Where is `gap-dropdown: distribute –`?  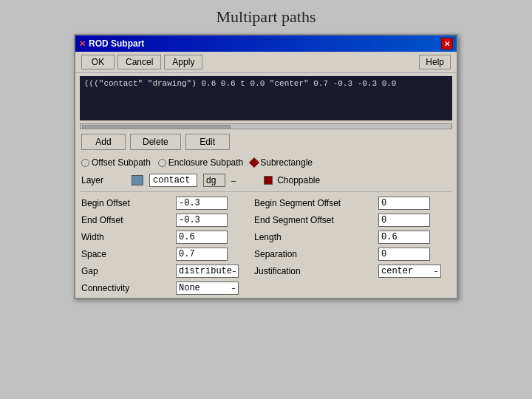 gap-dropdown: distribute – is located at coordinates (207, 271).